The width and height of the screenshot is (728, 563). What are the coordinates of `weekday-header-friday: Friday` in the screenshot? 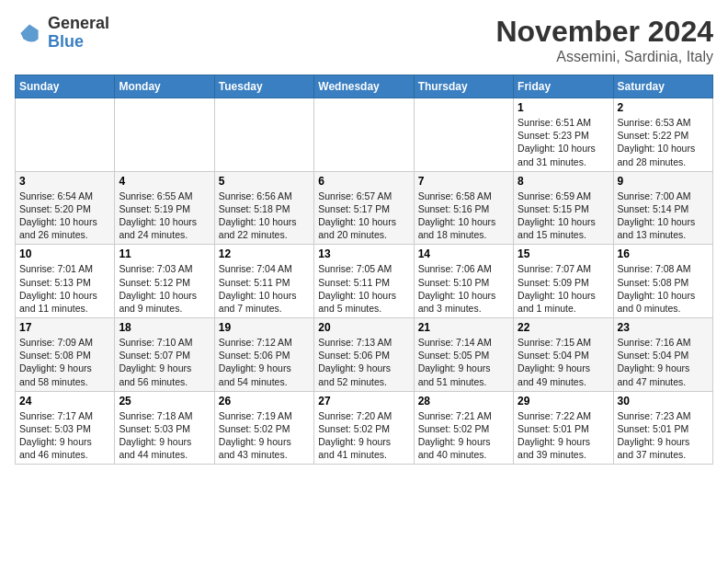 It's located at (563, 86).